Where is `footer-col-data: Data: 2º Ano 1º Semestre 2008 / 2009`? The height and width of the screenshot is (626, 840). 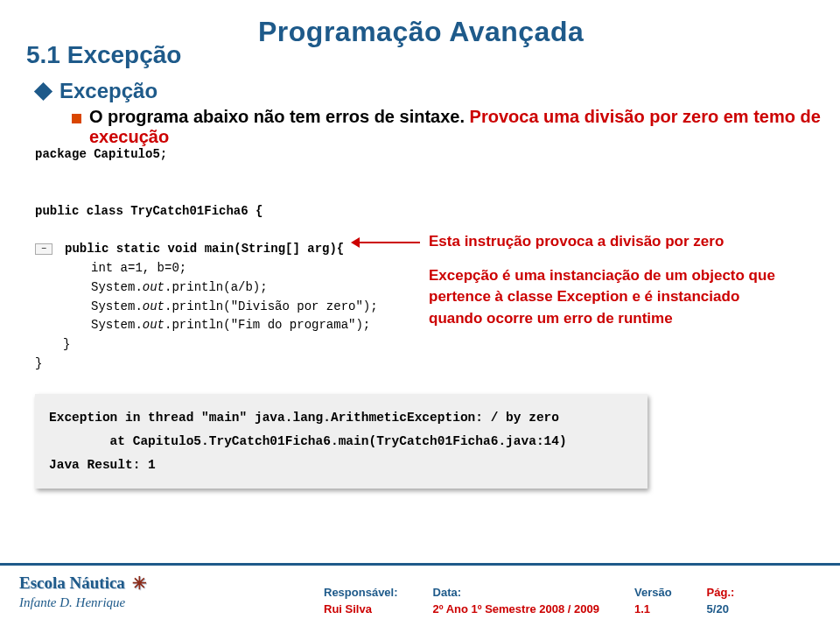
footer-col-data: Data: 2º Ano 1º Semestre 2008 / 2009 is located at coordinates (516, 601).